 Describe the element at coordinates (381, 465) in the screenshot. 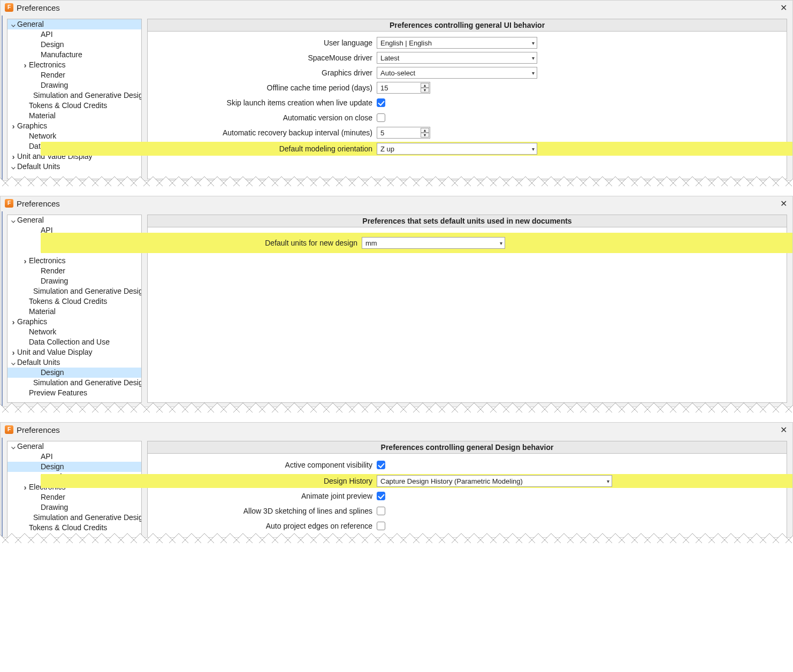

I see `checkbox-active-visibility` at that location.